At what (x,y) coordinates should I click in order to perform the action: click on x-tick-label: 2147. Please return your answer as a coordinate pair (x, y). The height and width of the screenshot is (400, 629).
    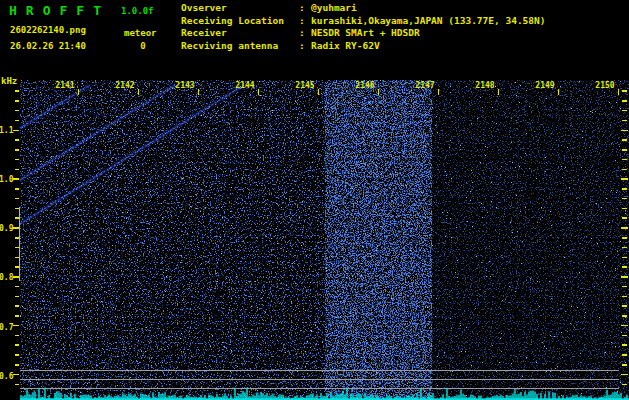
    Looking at the image, I should click on (425, 86).